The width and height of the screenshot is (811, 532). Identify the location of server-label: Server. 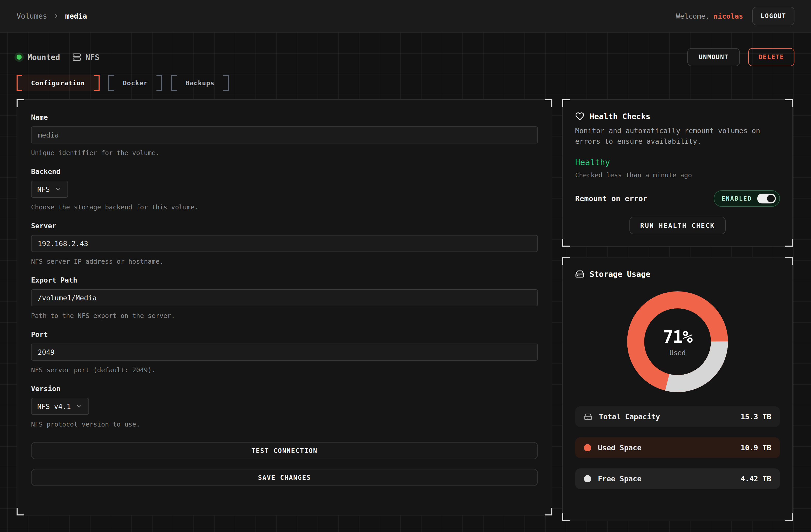
(285, 226).